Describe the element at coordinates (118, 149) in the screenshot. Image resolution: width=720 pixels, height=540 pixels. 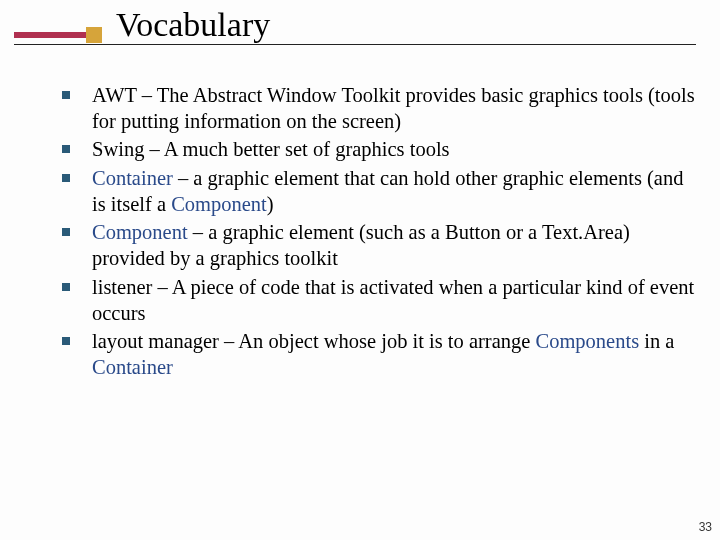
I see `term-swing: Swing` at that location.